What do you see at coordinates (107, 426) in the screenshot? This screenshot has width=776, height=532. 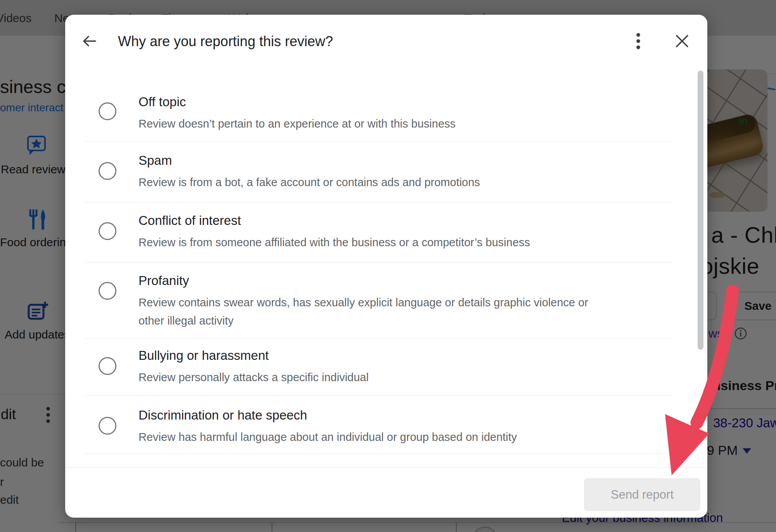 I see `radio-discrimination` at bounding box center [107, 426].